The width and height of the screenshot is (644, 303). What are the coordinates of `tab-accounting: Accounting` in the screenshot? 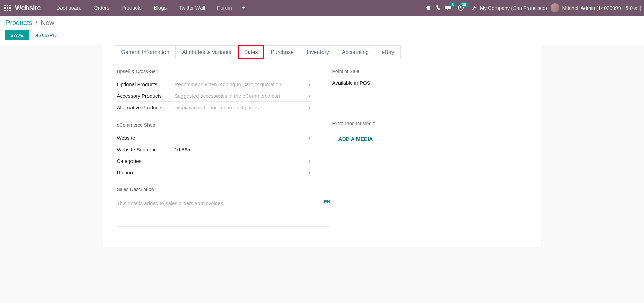 It's located at (355, 52).